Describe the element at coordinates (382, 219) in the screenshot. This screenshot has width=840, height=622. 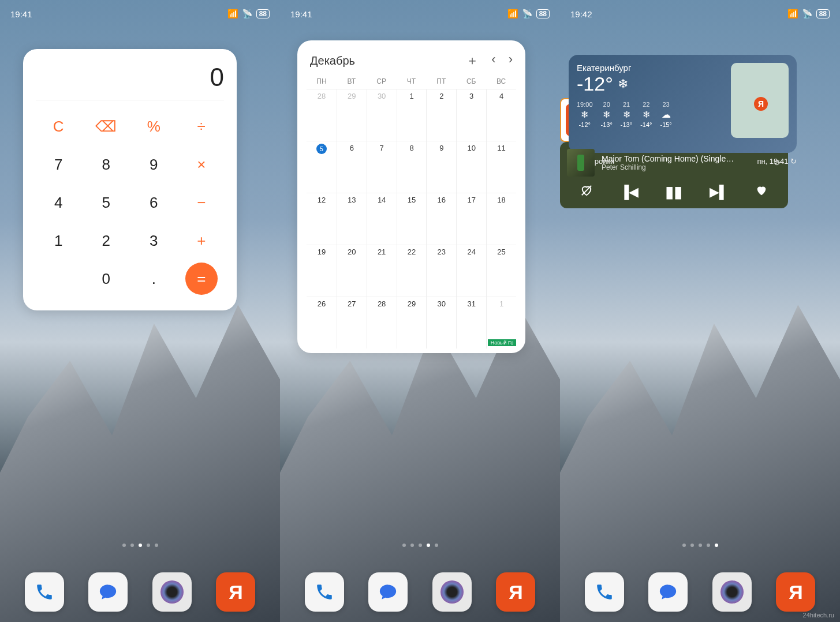
I see `calendar-day-cell: 14` at that location.